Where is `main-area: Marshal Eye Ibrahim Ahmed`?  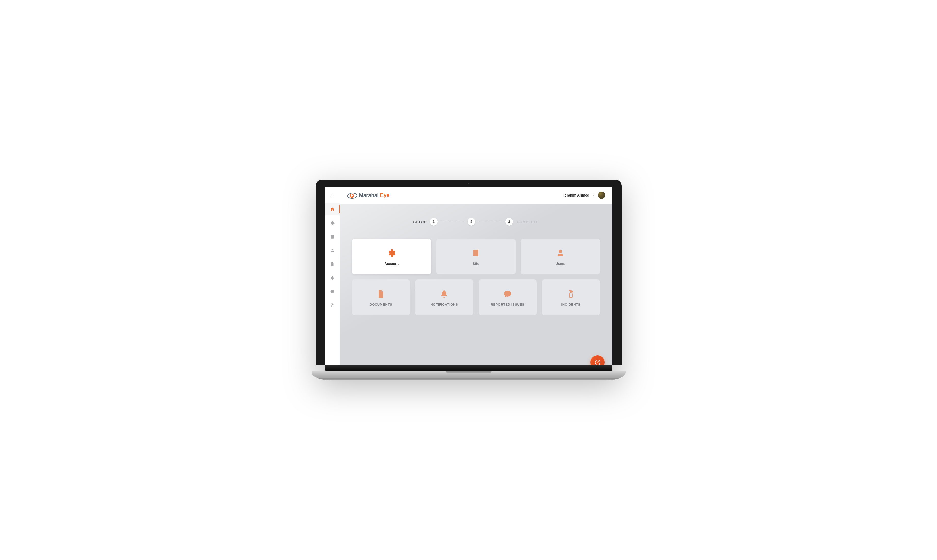 main-area: Marshal Eye Ibrahim Ahmed is located at coordinates (476, 276).